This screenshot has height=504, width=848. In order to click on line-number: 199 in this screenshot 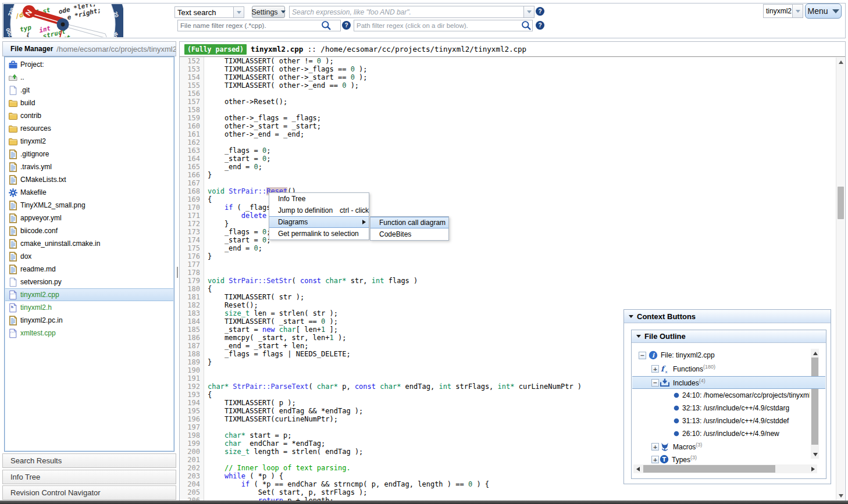, I will do `click(192, 444)`.